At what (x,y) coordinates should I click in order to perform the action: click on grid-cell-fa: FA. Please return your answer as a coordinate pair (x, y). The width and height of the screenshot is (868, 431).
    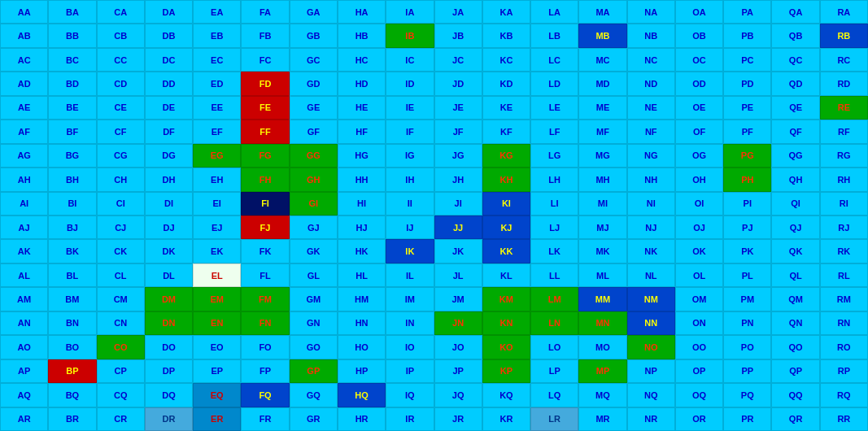
    Looking at the image, I should click on (265, 11).